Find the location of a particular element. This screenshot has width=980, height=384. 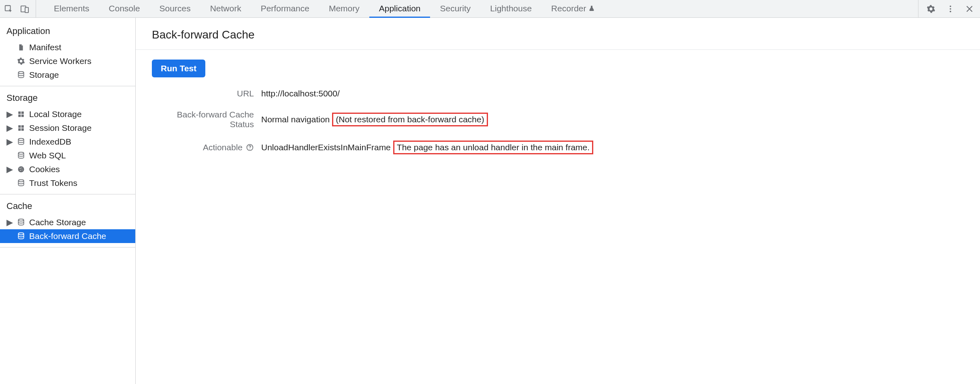

sidebar-item-cookies: ▶ Cookies is located at coordinates (68, 169).